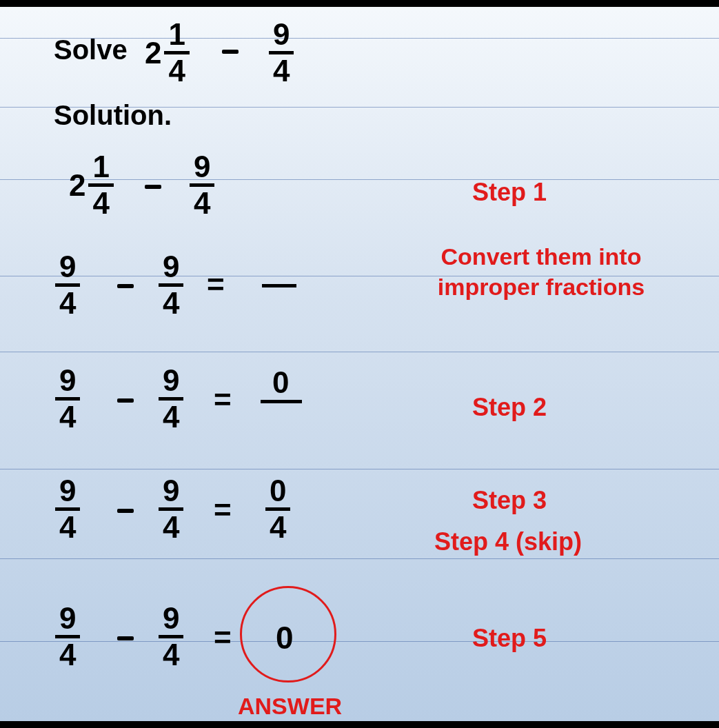 The height and width of the screenshot is (728, 719). I want to click on step4-right: 9 4, so click(171, 509).